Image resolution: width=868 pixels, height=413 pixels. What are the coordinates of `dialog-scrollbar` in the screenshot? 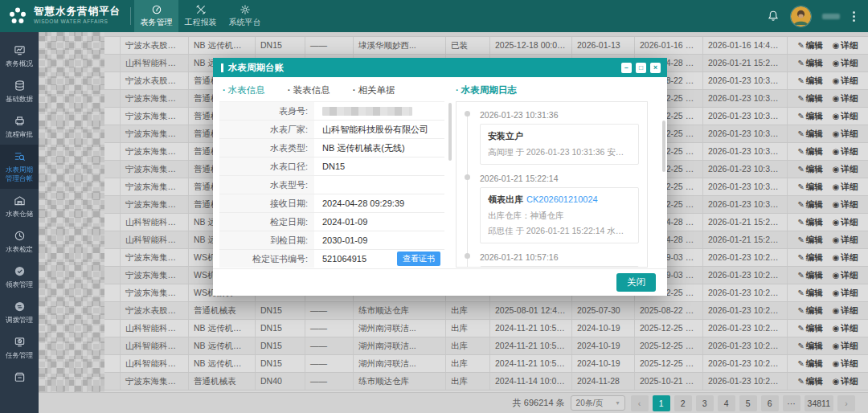 It's located at (664, 146).